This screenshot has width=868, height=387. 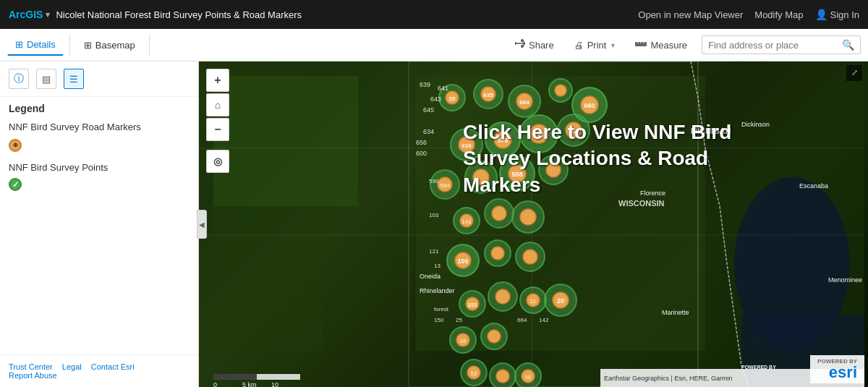 What do you see at coordinates (33, 375) in the screenshot?
I see `report-abuse-link: Report Abuse` at bounding box center [33, 375].